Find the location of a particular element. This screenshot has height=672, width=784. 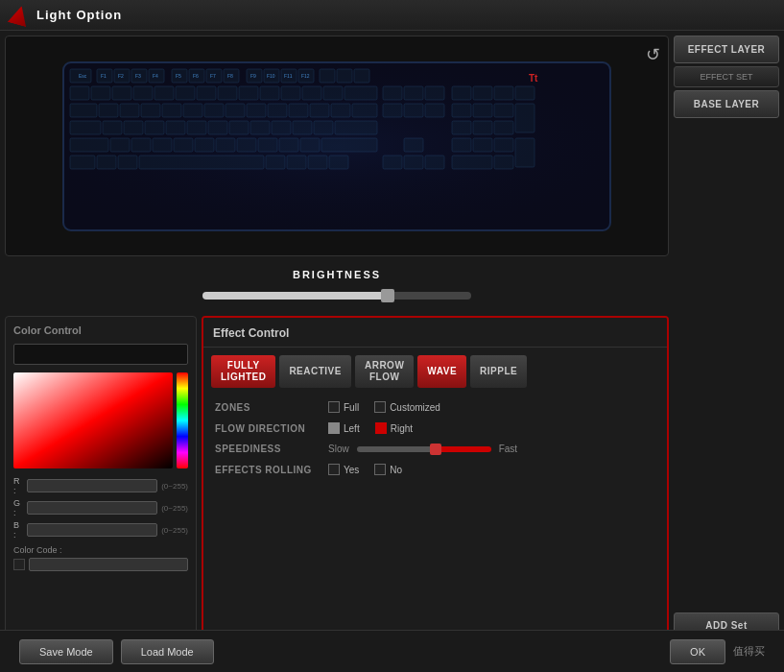

effect-control-header: Effect Control is located at coordinates (436, 332).